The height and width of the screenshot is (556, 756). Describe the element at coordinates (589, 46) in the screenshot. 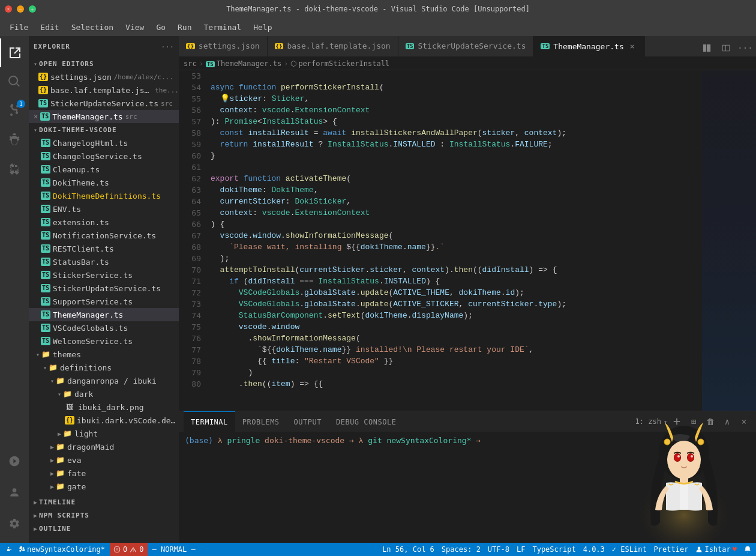

I see `tab-theme-manager: TS ThemeManager.ts ×` at that location.